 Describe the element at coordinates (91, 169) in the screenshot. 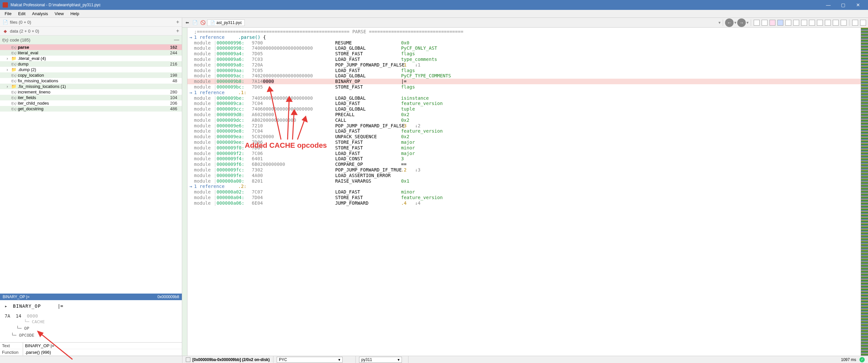

I see `code-list: f(x)parse162f(x)literal_eval244›📁.litera…` at that location.